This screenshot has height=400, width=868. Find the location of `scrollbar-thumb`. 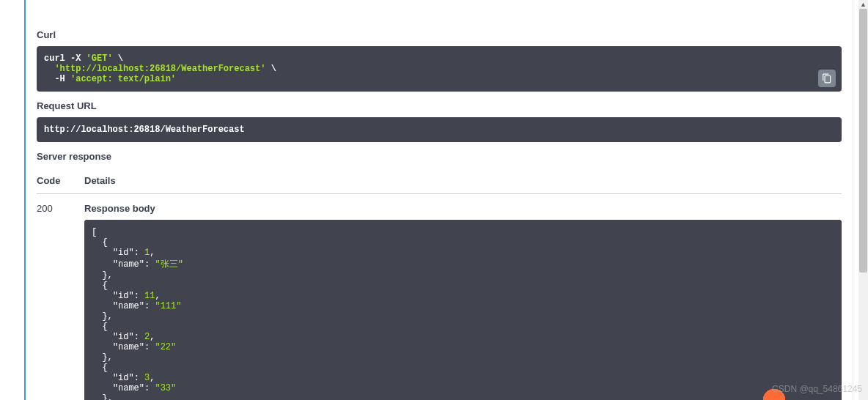

scrollbar-thumb is located at coordinates (864, 141).